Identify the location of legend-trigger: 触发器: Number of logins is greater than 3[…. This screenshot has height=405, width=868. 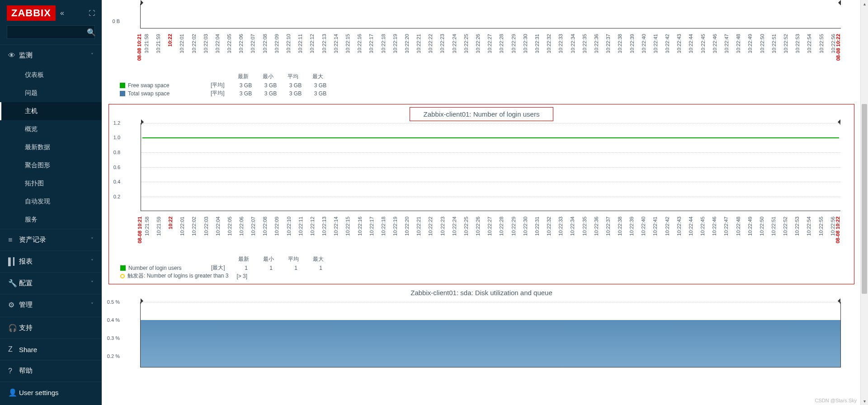
(487, 276).